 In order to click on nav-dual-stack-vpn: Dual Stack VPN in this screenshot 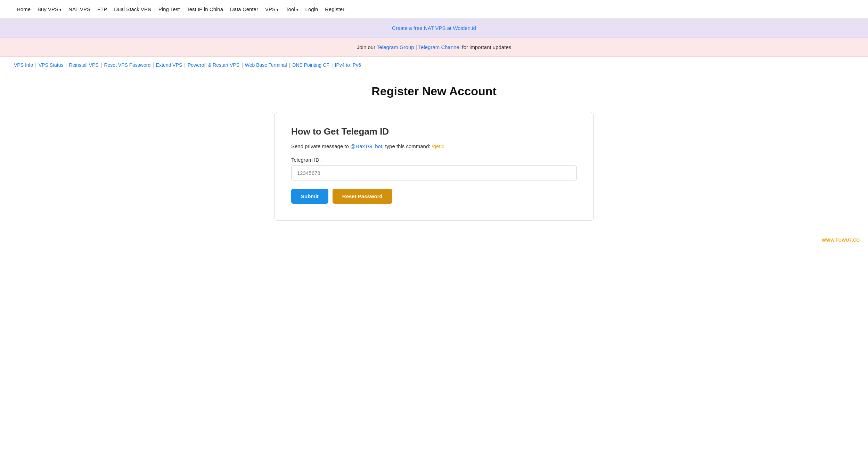, I will do `click(133, 9)`.